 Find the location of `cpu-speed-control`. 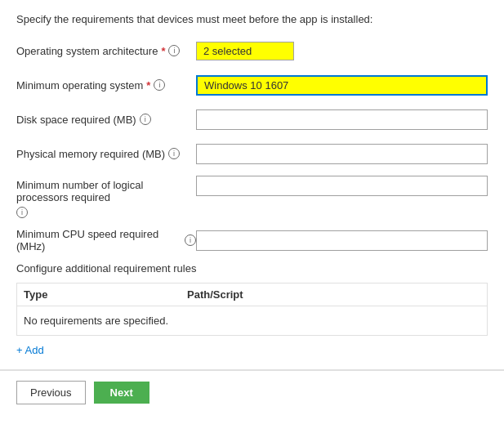

cpu-speed-control is located at coordinates (341, 240).